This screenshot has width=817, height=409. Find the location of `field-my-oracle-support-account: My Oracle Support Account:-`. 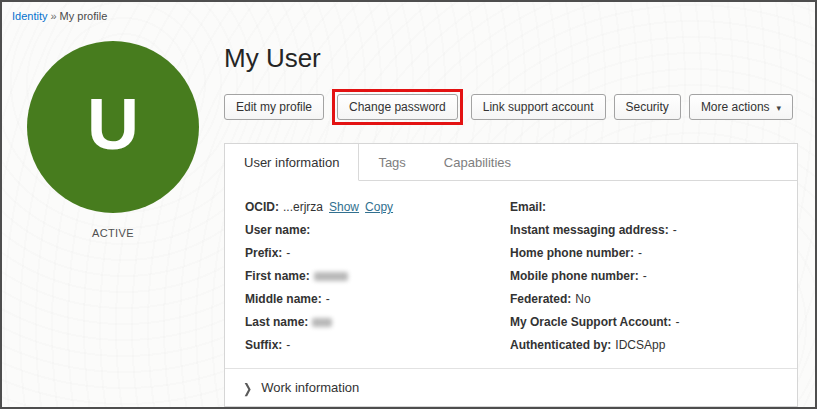

field-my-oracle-support-account: My Oracle Support Account:- is located at coordinates (644, 322).